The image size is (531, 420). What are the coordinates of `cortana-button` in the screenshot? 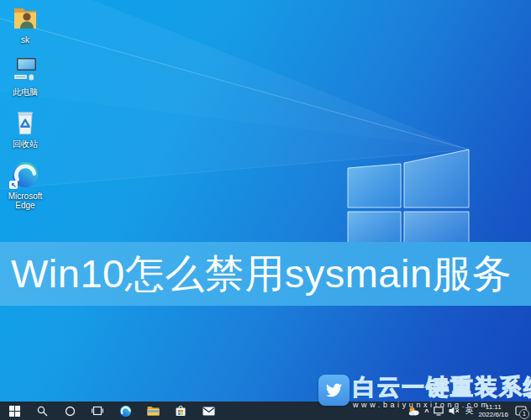 It's located at (70, 411).